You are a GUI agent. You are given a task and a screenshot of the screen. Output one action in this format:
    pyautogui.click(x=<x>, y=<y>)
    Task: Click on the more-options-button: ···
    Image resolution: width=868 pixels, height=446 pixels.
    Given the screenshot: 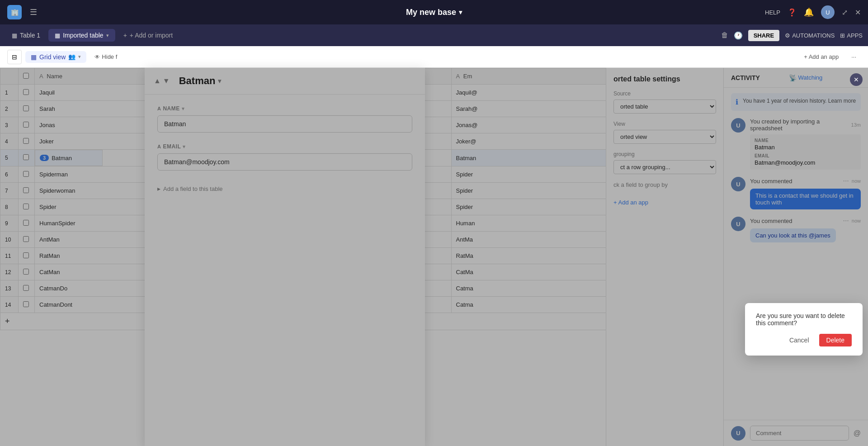 What is the action you would take?
    pyautogui.click(x=854, y=57)
    